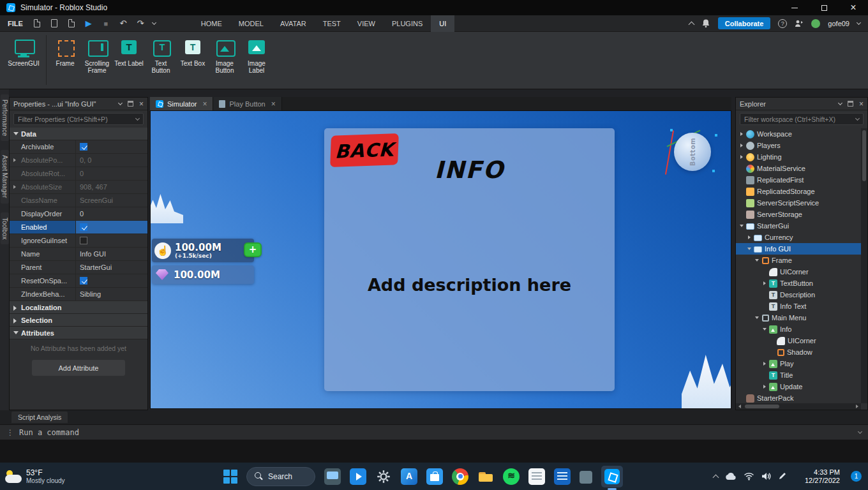 The height and width of the screenshot is (490, 868). What do you see at coordinates (798, 295) in the screenshot?
I see `tree-item-description: Description` at bounding box center [798, 295].